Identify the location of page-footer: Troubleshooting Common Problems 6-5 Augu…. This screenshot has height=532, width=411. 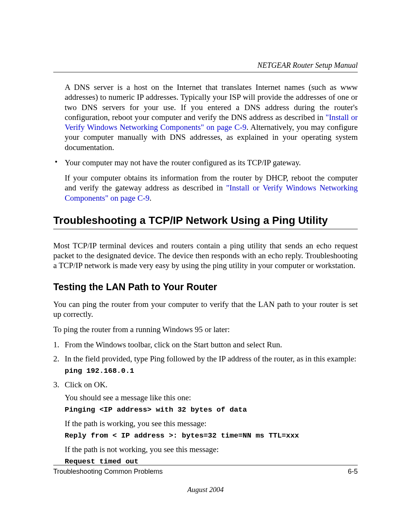
(206, 479).